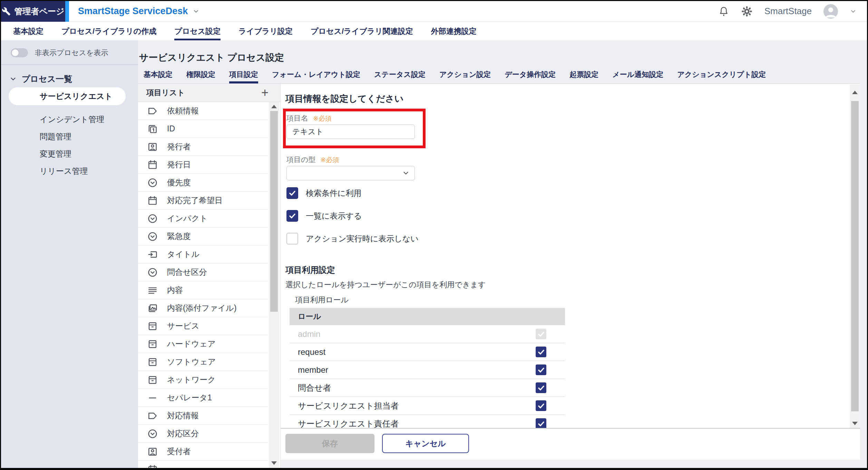 Image resolution: width=868 pixels, height=470 pixels. I want to click on avatar, so click(831, 11).